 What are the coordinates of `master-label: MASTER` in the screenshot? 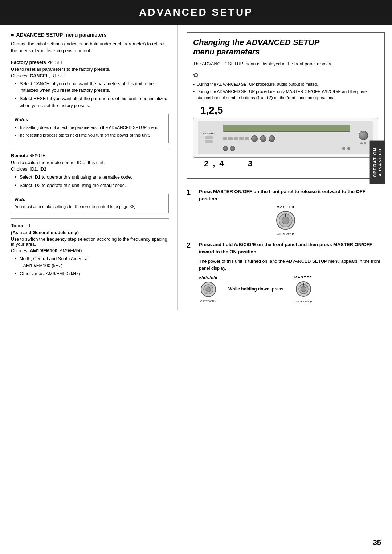 It's located at (286, 207).